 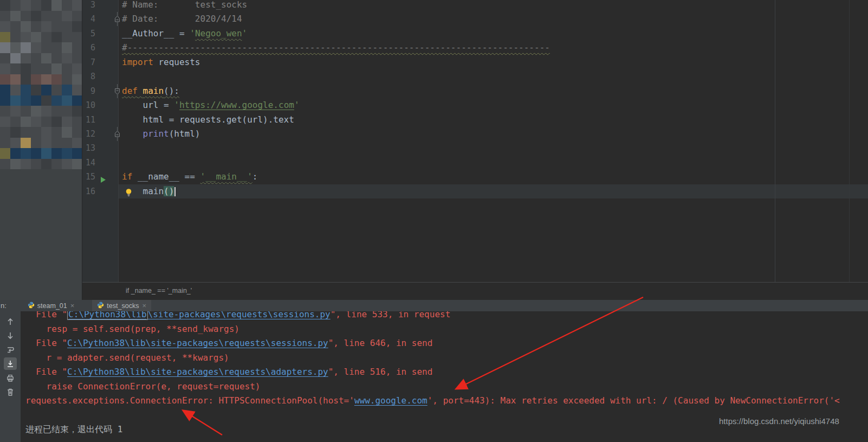 What do you see at coordinates (239, 316) in the screenshot?
I see `stack-trace-file-link: \site-packages\requests\sessions.py` at bounding box center [239, 316].